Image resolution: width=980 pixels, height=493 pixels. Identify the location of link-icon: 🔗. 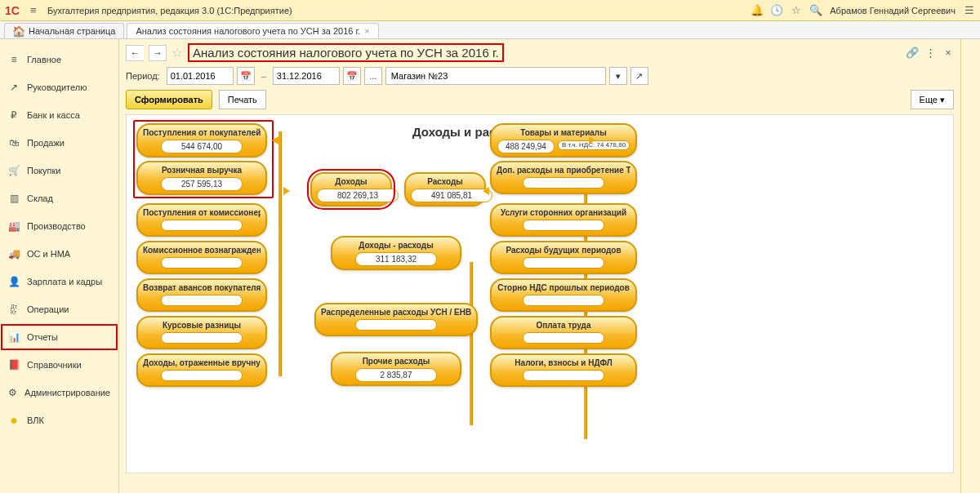
(912, 53).